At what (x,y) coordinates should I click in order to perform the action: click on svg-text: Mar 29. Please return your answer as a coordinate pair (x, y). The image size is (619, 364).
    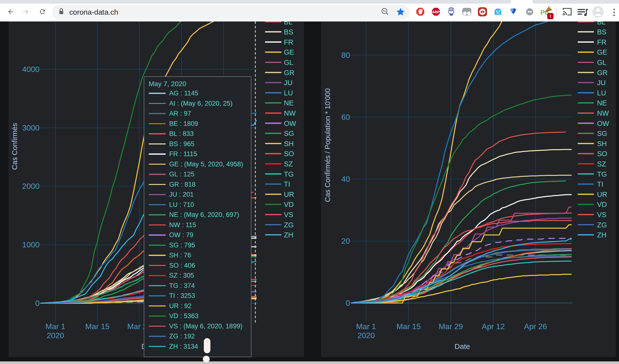
    Looking at the image, I should click on (451, 326).